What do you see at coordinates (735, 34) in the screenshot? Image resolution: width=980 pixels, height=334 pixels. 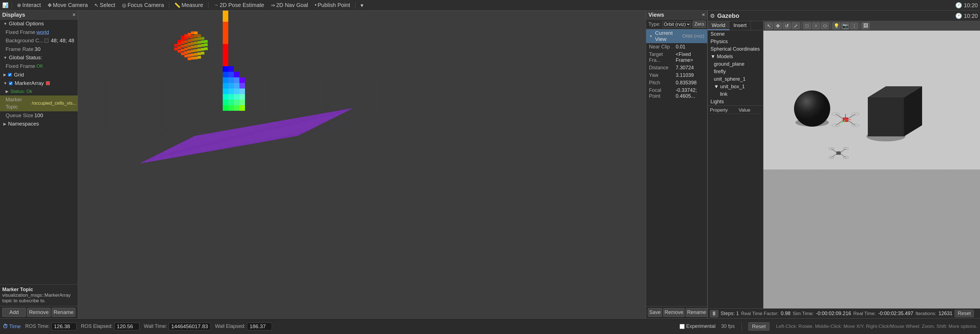 I see `gz-scene-item: Scene` at bounding box center [735, 34].